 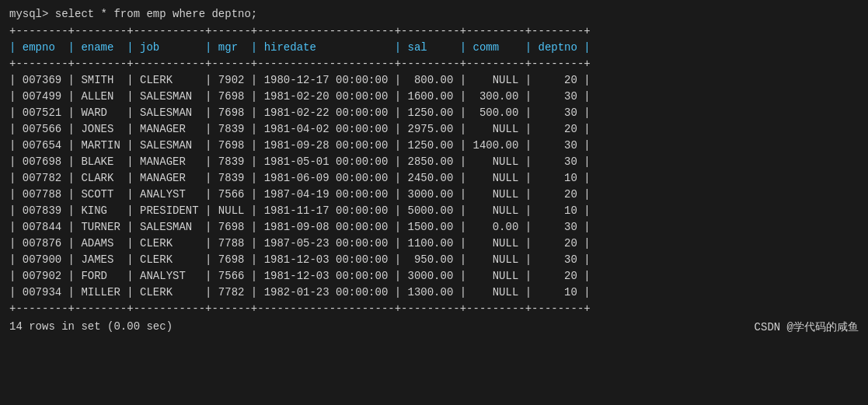 What do you see at coordinates (434, 113) in the screenshot?
I see `table-row: | 007521 | WARD | SALESMAN | 7698 | 1981…` at bounding box center [434, 113].